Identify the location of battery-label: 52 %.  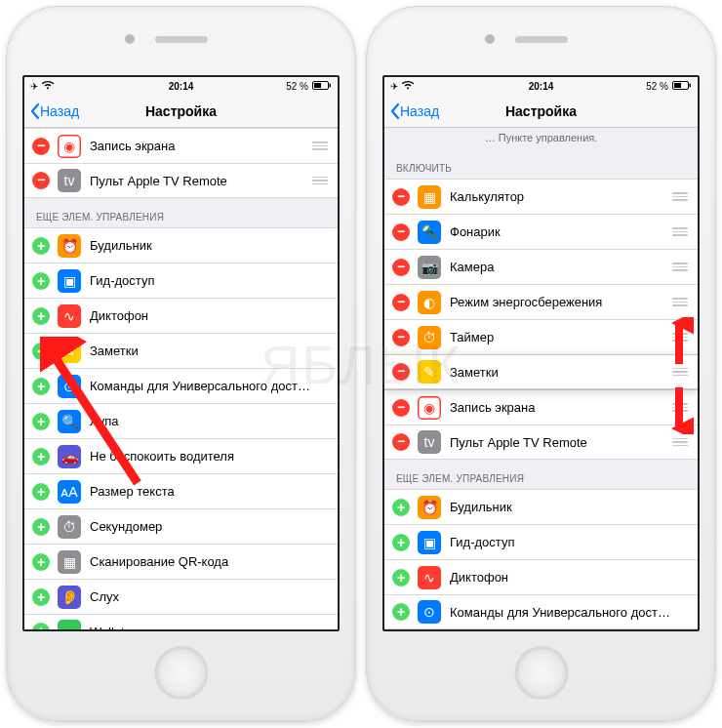
(658, 86).